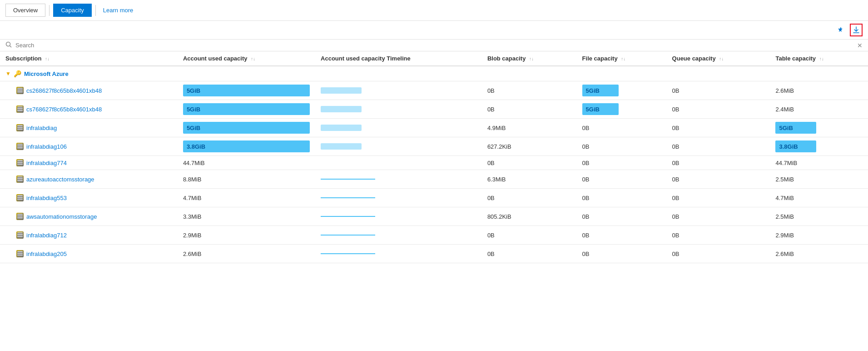  What do you see at coordinates (530, 59) in the screenshot?
I see `col-blob-capacity: Blob capacity ↑↓` at bounding box center [530, 59].